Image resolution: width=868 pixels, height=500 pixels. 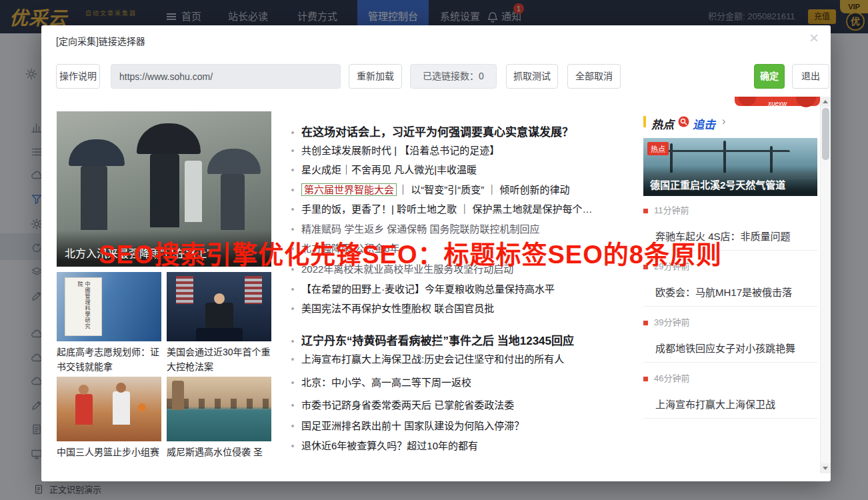 What do you see at coordinates (421, 229) in the screenshot?
I see `headline-text: 精准赋码 学生返乡 保通保畅 国务院联防联控机制回应` at bounding box center [421, 229].